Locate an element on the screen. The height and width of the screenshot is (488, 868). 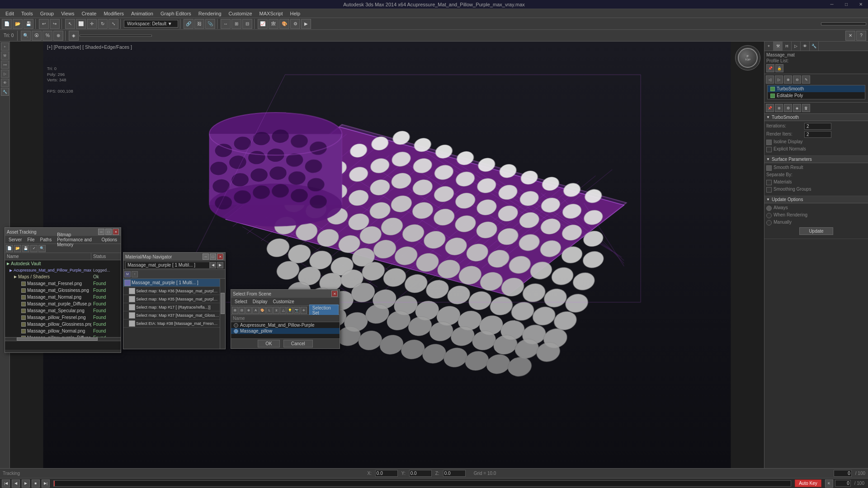
at-scroll-thumb is located at coordinates (57, 339).